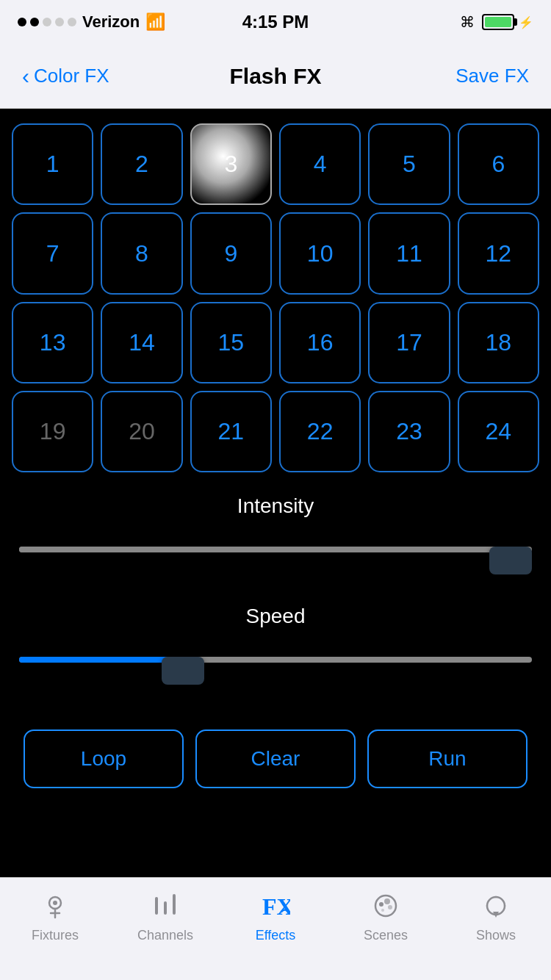 The image size is (551, 980). I want to click on speed-track, so click(276, 660).